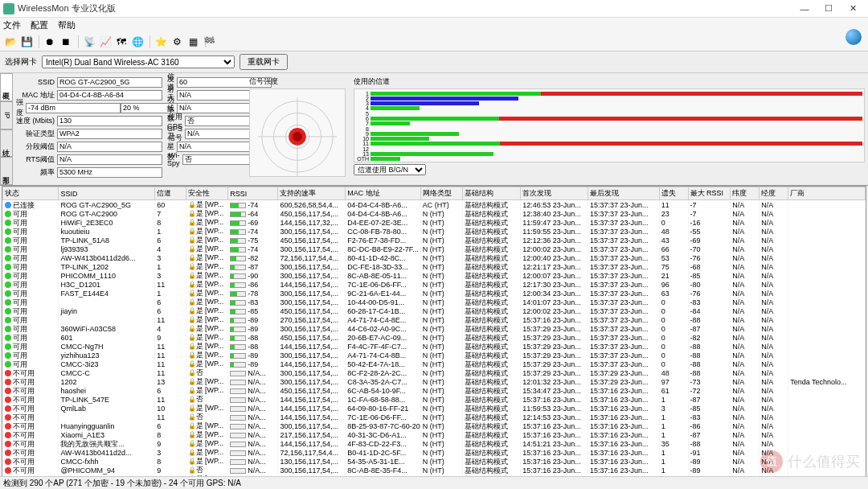 The height and width of the screenshot is (489, 868). What do you see at coordinates (21, 62) in the screenshot?
I see `adapter-label: 选择网卡` at bounding box center [21, 62].